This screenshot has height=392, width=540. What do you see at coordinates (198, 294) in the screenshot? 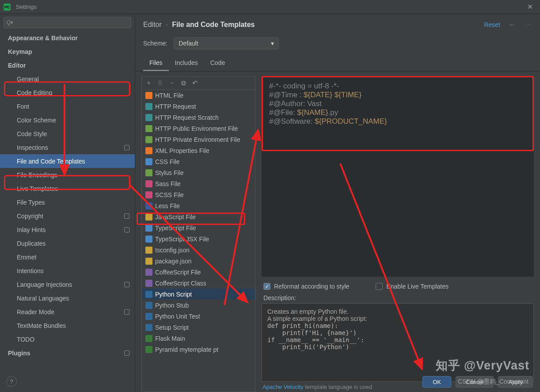
I see `template-item: Python Script` at bounding box center [198, 294].